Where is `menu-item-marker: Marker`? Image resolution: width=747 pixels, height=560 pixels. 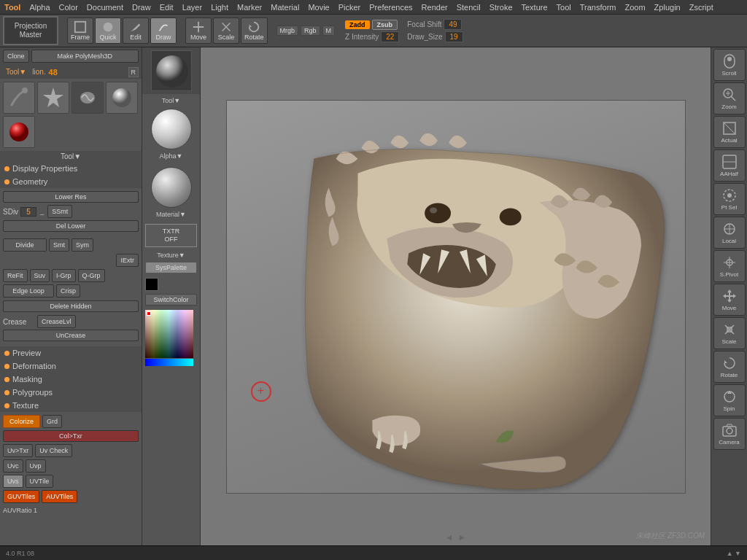 menu-item-marker: Marker is located at coordinates (249, 7).